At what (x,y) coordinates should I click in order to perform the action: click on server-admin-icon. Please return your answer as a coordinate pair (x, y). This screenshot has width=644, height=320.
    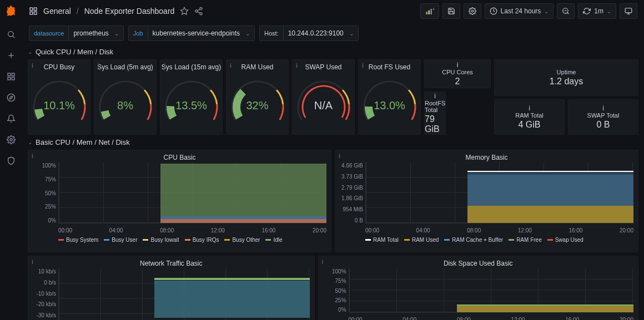
    Looking at the image, I should click on (11, 161).